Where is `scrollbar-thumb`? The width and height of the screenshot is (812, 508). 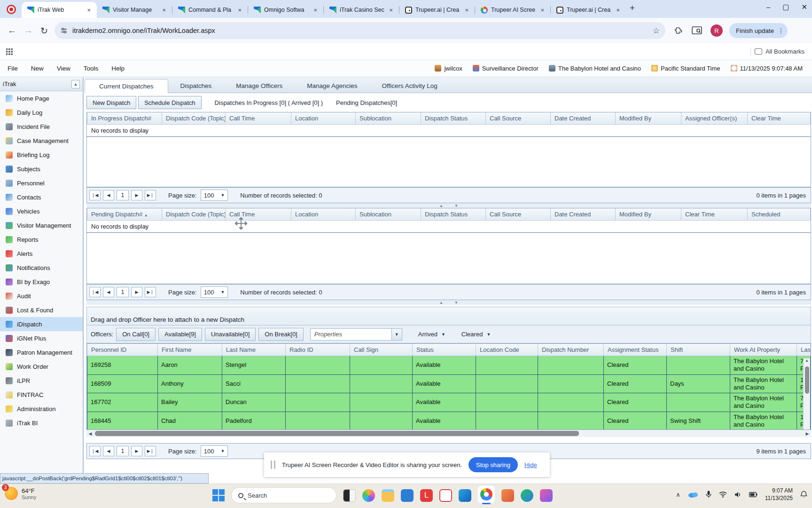 scrollbar-thumb is located at coordinates (807, 380).